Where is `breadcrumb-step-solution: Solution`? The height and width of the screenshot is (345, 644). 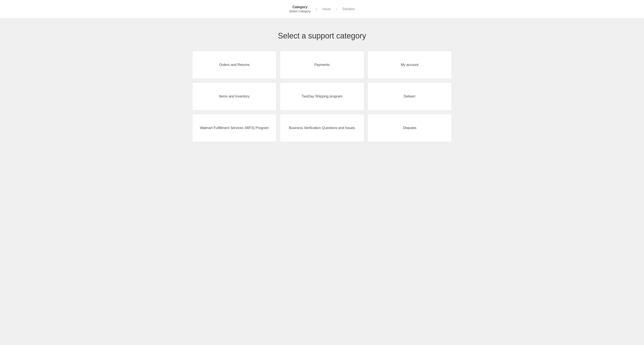
breadcrumb-step-solution: Solution is located at coordinates (348, 9).